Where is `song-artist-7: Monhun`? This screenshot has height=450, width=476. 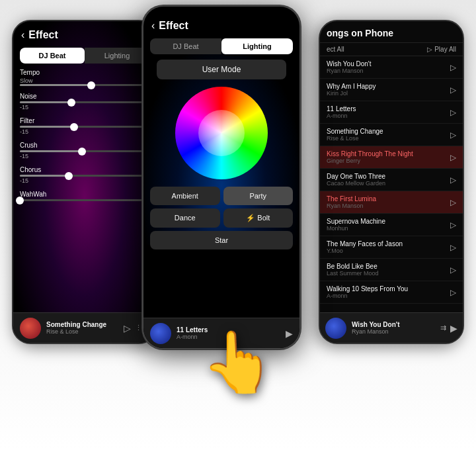
song-artist-7: Monhun is located at coordinates (389, 228).